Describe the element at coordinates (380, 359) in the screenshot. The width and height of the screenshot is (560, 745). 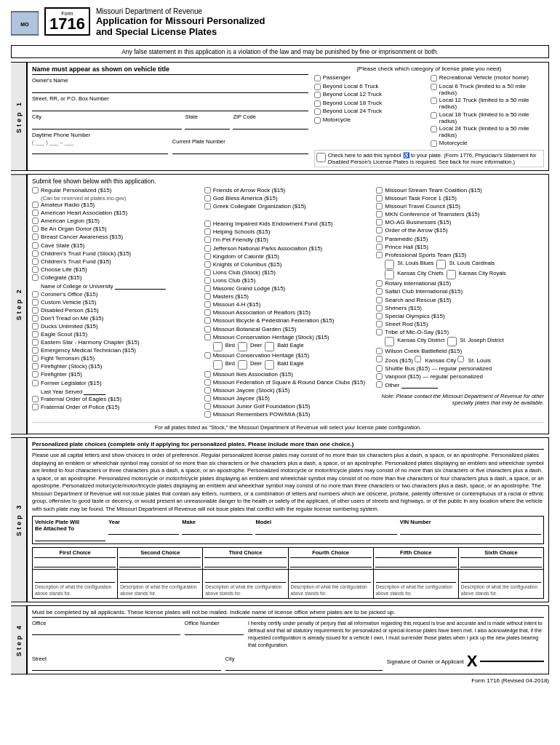
I see `cb-zoos-cb` at that location.